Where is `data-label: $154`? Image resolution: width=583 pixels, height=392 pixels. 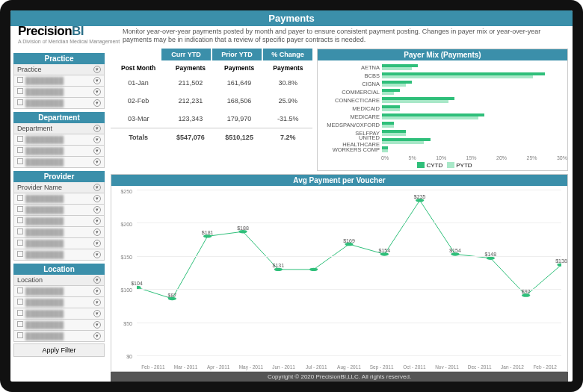
data-label: $154 is located at coordinates (455, 251).